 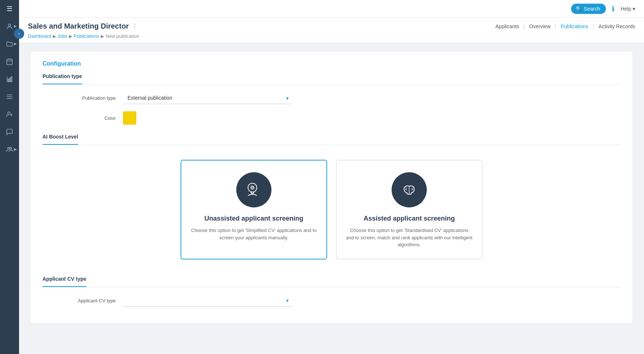 What do you see at coordinates (332, 30) in the screenshot?
I see `page-header: Sales and Marketing Director ⋮ Applicant…` at bounding box center [332, 30].